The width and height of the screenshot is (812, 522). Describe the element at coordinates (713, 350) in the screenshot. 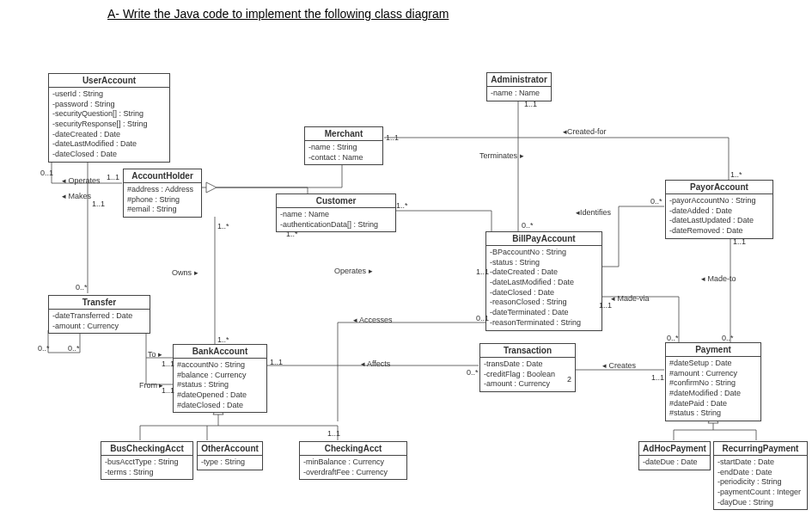

I see `class-name: Payment` at that location.